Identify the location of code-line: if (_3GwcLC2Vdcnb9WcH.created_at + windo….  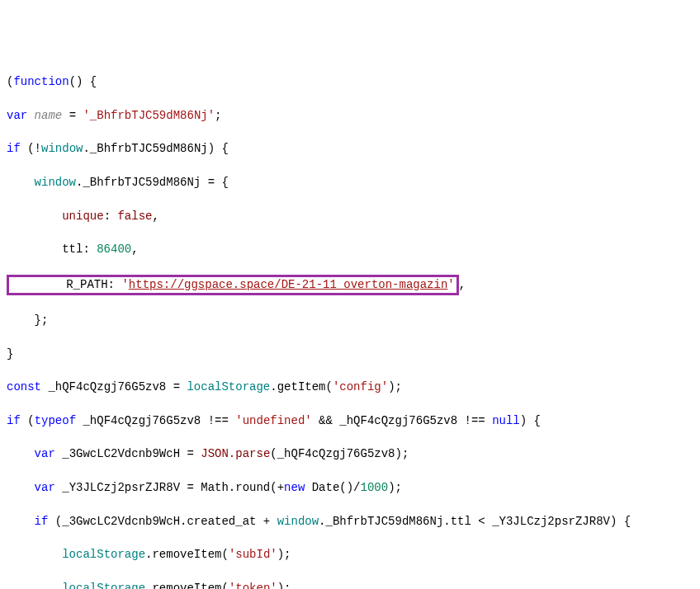
(350, 521).